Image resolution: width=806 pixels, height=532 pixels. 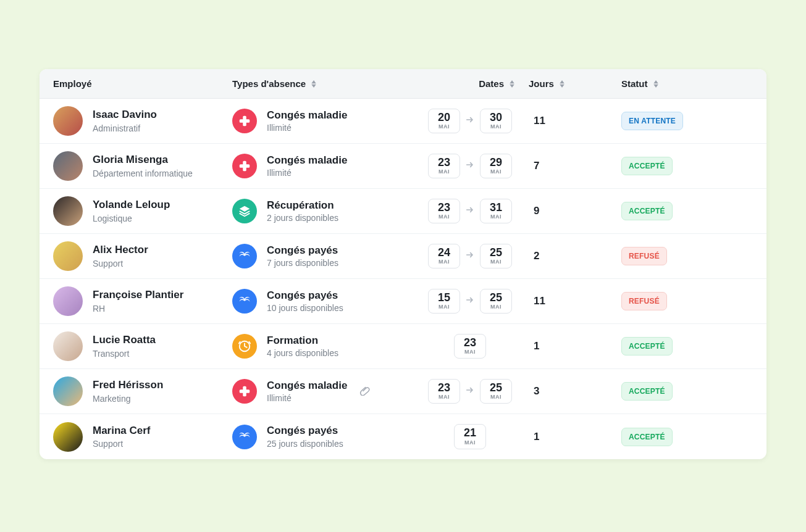 What do you see at coordinates (403, 347) in the screenshot?
I see `table-row: Lucie RoattaTransportFormation4 jours di…` at bounding box center [403, 347].